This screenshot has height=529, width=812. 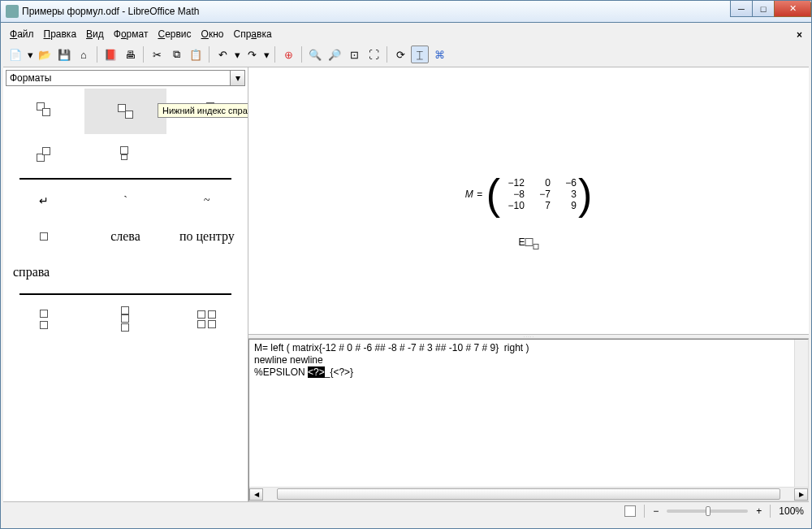 What do you see at coordinates (374, 54) in the screenshot?
I see `zoom-fit-button: ⛶` at bounding box center [374, 54].